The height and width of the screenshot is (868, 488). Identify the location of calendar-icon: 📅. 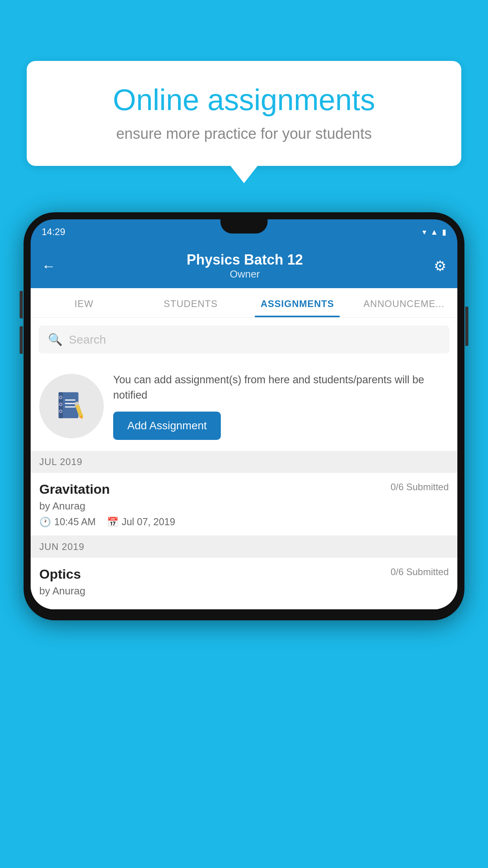
(113, 522).